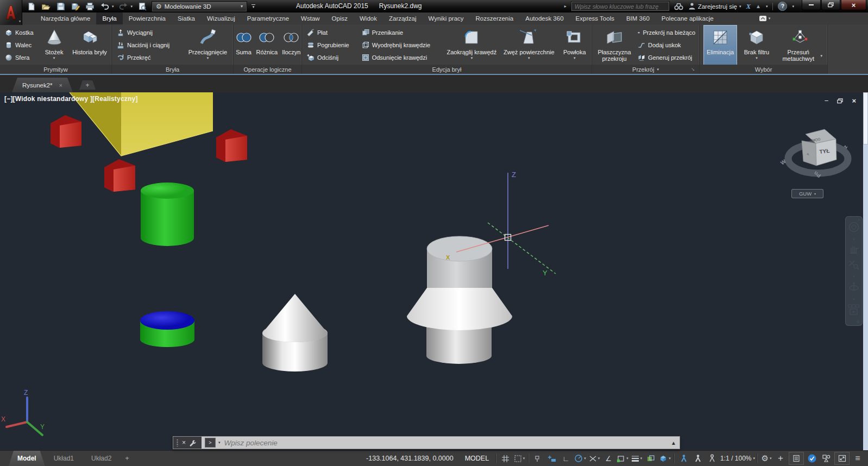  Describe the element at coordinates (670, 458) in the screenshot. I see `selection-cycling-dropdown-icon: ▾` at that location.